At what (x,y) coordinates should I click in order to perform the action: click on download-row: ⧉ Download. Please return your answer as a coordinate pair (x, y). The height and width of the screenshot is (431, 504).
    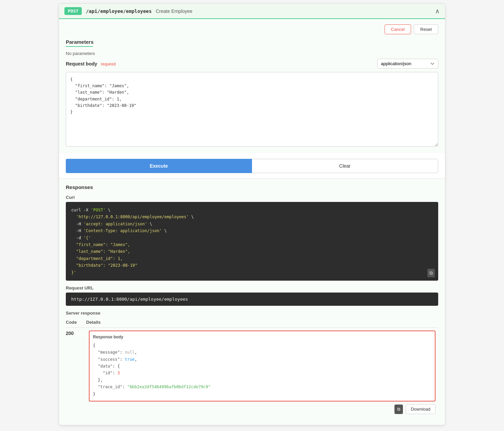
    Looking at the image, I should click on (262, 409).